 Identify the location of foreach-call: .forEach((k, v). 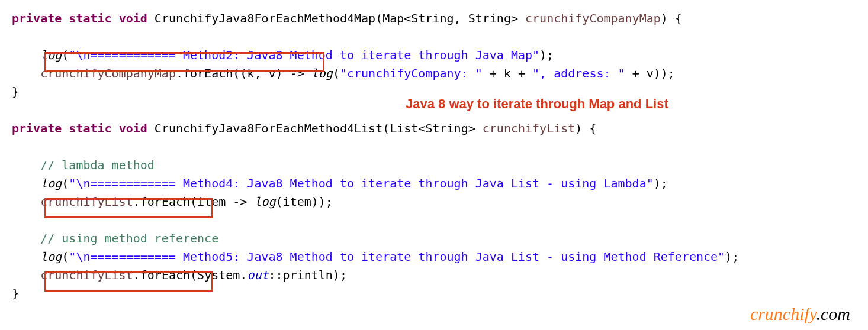
(230, 73).